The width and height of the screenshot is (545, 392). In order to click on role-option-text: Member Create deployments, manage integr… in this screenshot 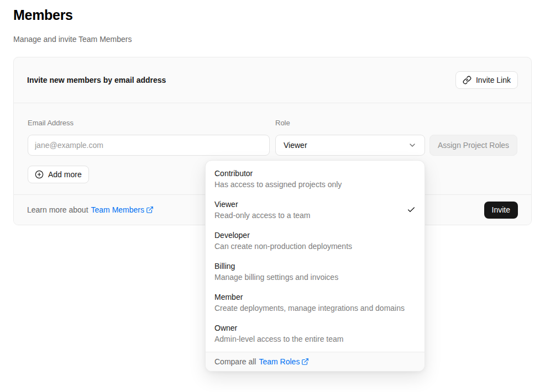, I will do `click(310, 303)`.